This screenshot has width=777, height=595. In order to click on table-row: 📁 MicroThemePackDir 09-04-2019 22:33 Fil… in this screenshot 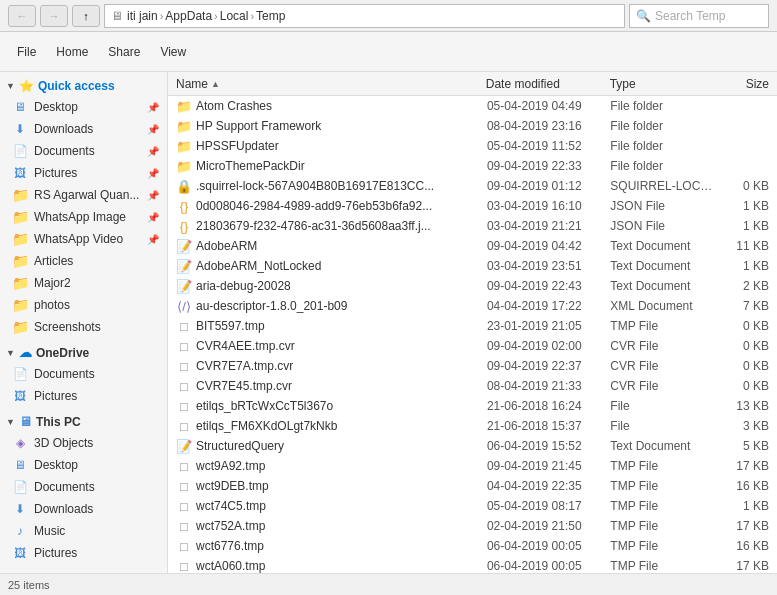, I will do `click(472, 166)`.